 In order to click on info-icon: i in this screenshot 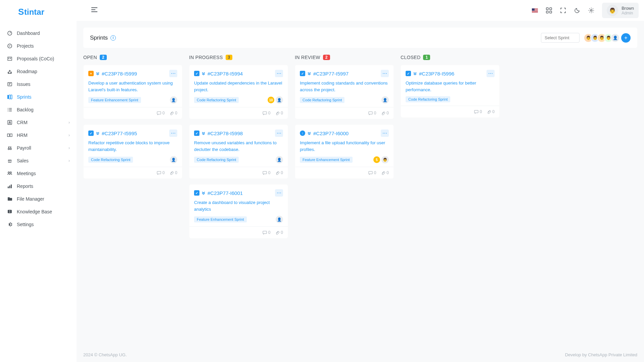, I will do `click(113, 38)`.